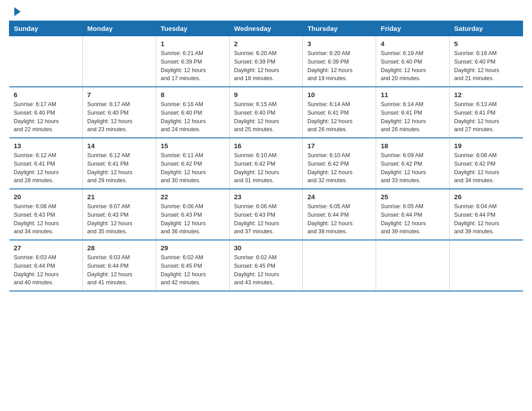  I want to click on day-number: 27, so click(46, 248).